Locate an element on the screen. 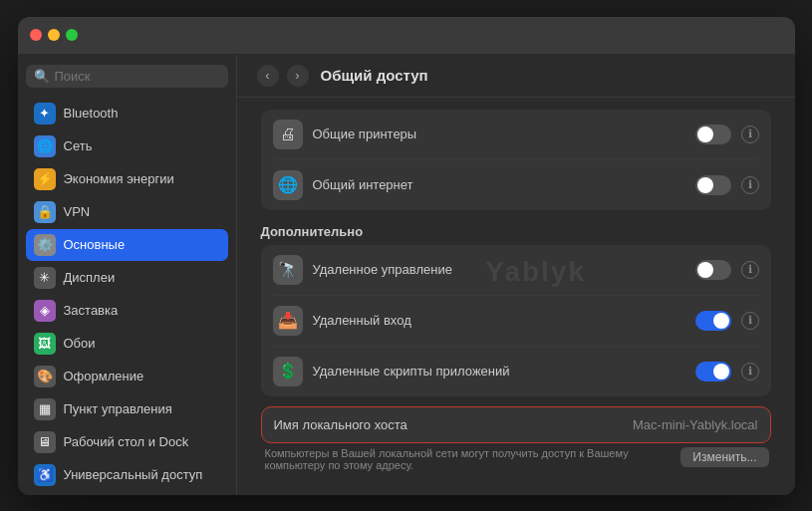 The width and height of the screenshot is (812, 511). appearance-icon: 🎨 is located at coordinates (45, 377).